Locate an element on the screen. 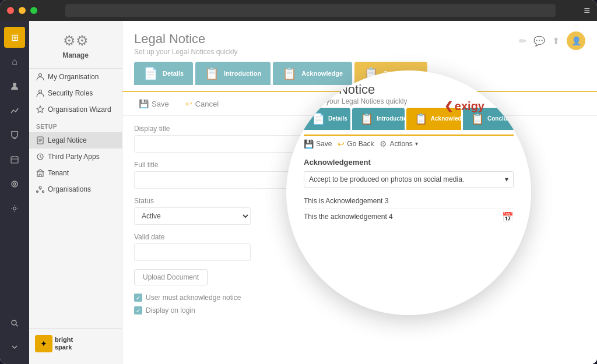  valid-date-input is located at coordinates (192, 252).